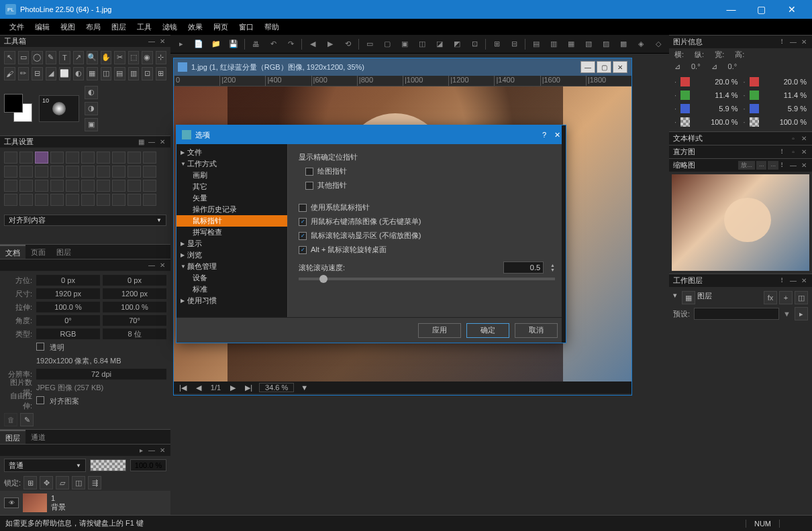  What do you see at coordinates (199, 388) in the screenshot?
I see `nav-prev-icon: ◀` at bounding box center [199, 388].